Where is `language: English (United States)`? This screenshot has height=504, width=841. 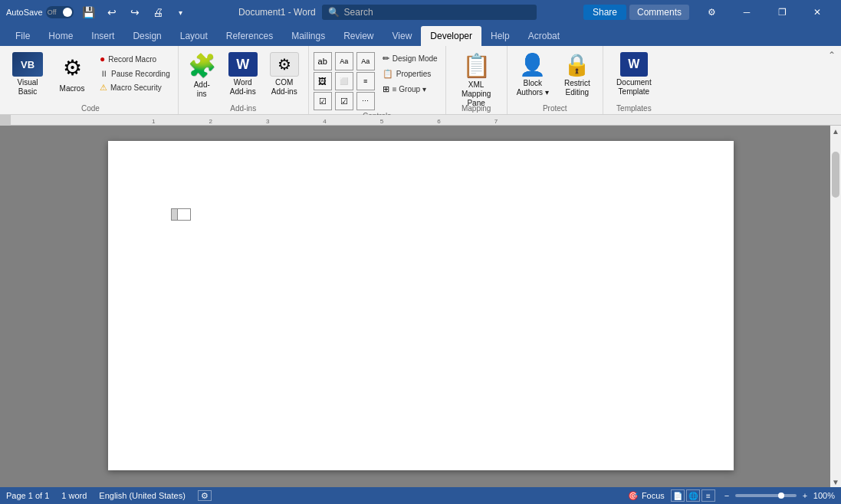 language: English (United States) is located at coordinates (143, 496).